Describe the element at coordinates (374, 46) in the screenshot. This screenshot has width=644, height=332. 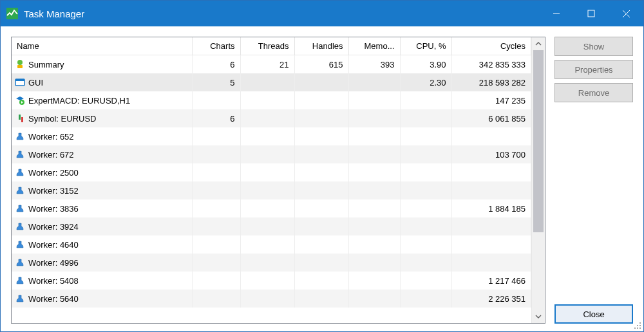
I see `column-header: Memo...` at that location.